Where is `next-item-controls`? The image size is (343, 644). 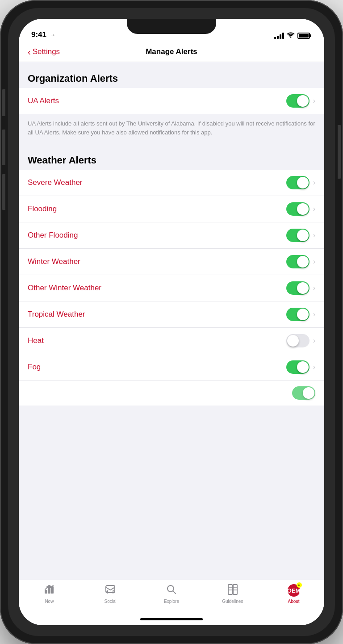 next-item-controls is located at coordinates (304, 393).